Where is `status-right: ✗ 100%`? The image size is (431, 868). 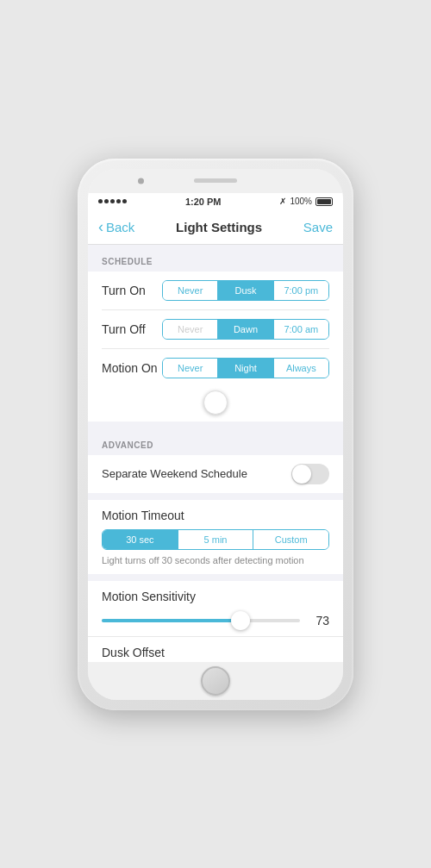
status-right: ✗ 100% is located at coordinates (306, 202).